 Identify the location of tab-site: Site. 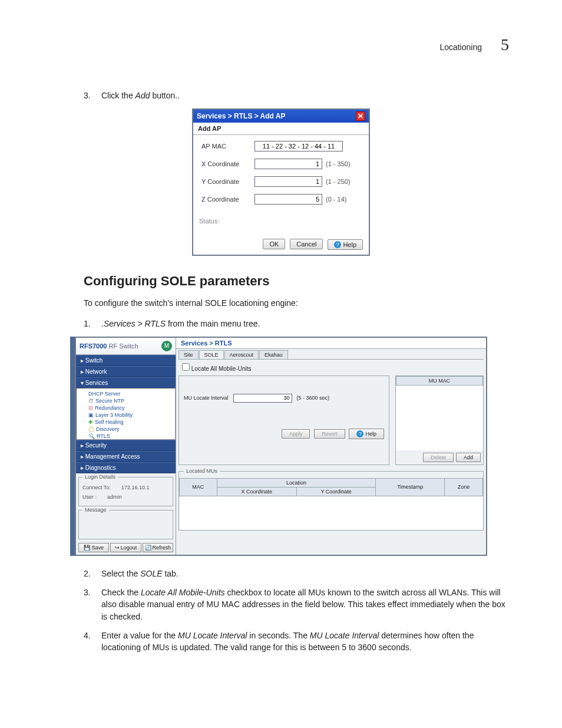
(189, 355).